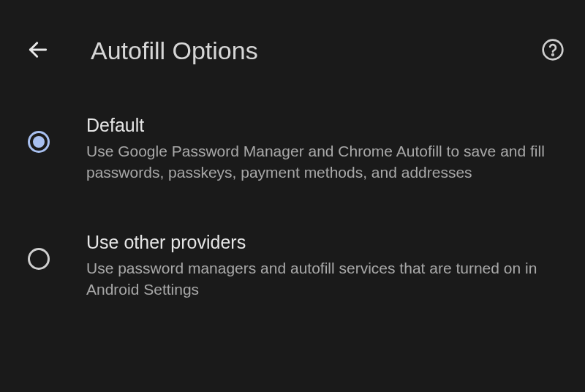  Describe the element at coordinates (318, 126) in the screenshot. I see `option-title: Default` at that location.